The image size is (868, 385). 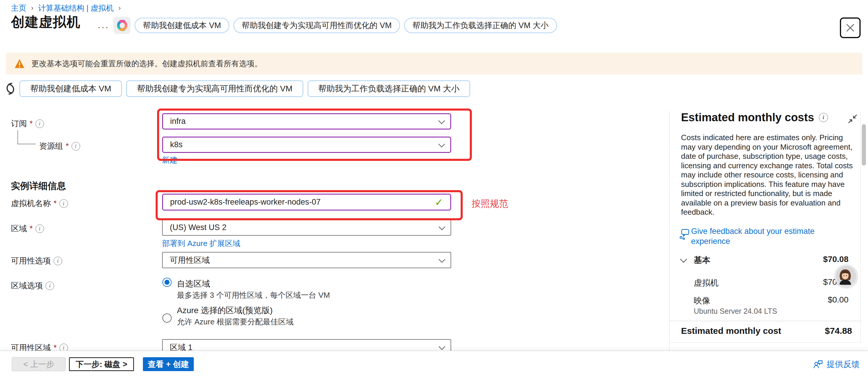 I want to click on availability-options-dropdown: 可用性区域, so click(x=307, y=260).